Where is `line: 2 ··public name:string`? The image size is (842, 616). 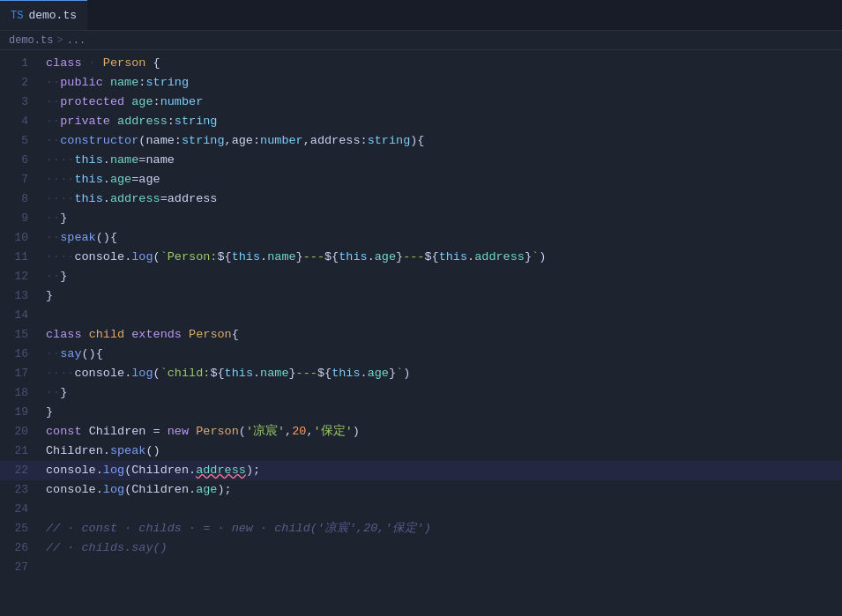
line: 2 ··public name:string is located at coordinates (421, 83).